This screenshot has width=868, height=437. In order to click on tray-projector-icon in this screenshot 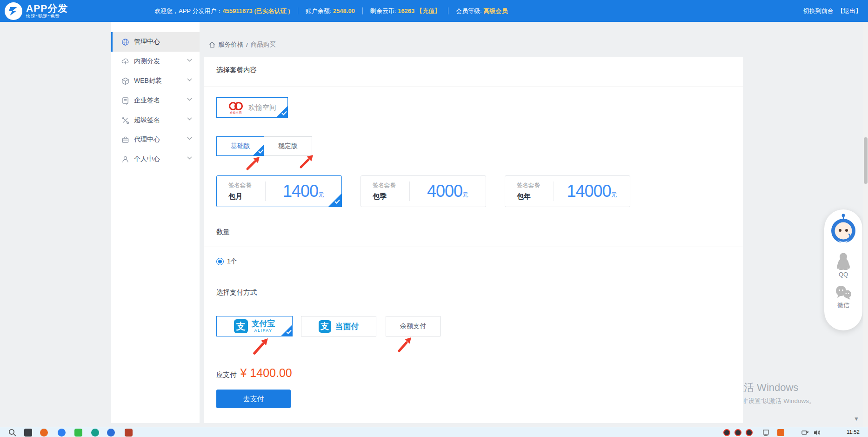, I will do `click(805, 433)`.